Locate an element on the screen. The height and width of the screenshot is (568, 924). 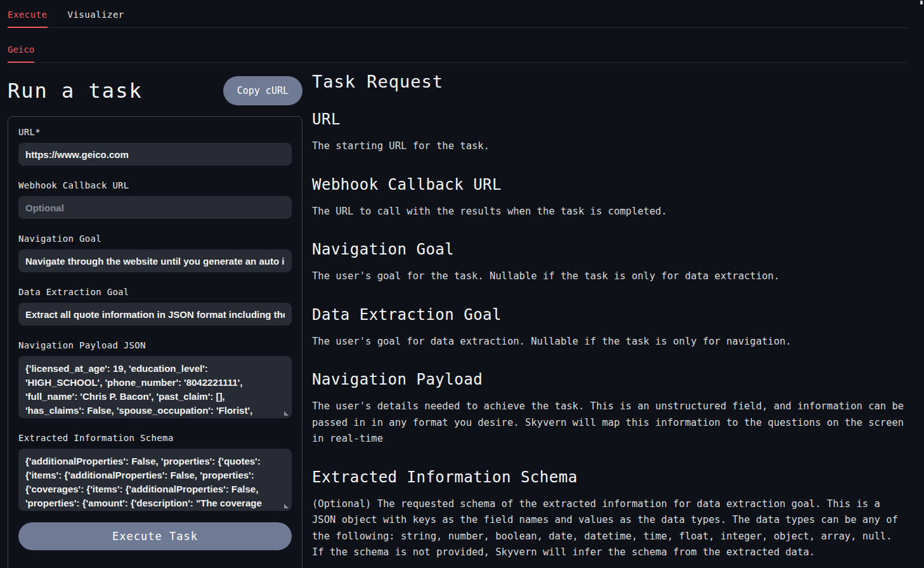
copy-curl-button: Copy cURL is located at coordinates (263, 91).